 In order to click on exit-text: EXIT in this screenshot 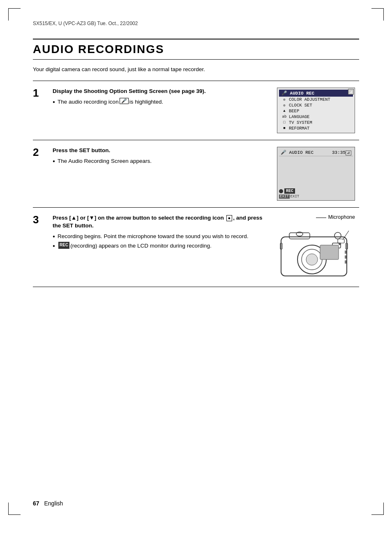, I will do `click(295, 197)`.